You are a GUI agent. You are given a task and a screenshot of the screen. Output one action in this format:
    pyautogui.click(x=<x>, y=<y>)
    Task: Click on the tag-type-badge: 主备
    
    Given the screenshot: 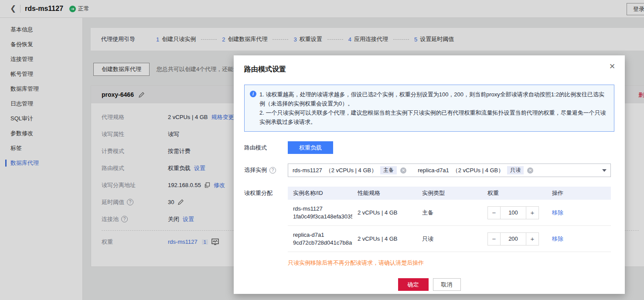 What is the action you would take?
    pyautogui.click(x=388, y=170)
    